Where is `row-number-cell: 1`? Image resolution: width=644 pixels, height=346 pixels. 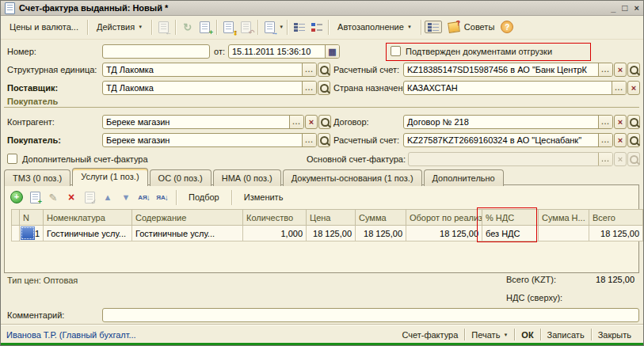
row-number-cell: 1 is located at coordinates (32, 234).